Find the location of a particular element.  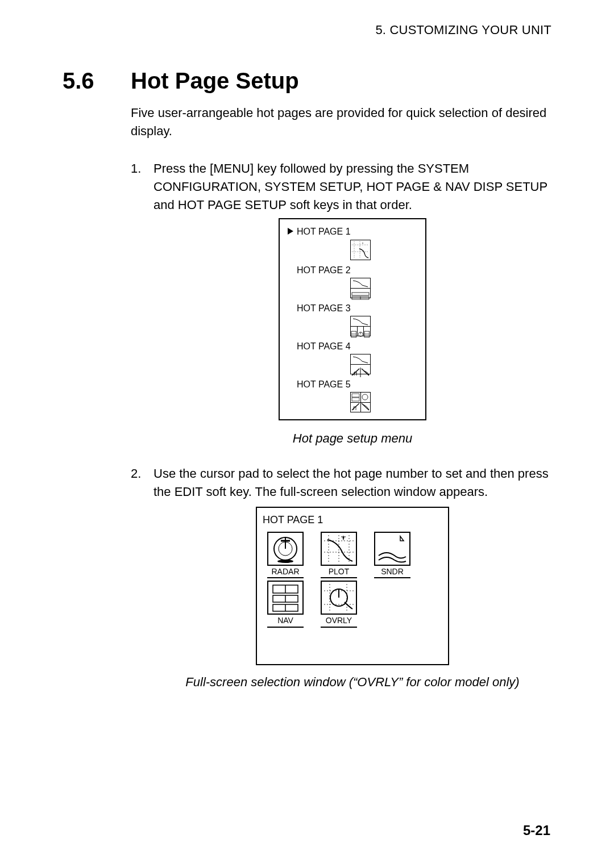

option-ovrly: OVRLY is located at coordinates (339, 604).